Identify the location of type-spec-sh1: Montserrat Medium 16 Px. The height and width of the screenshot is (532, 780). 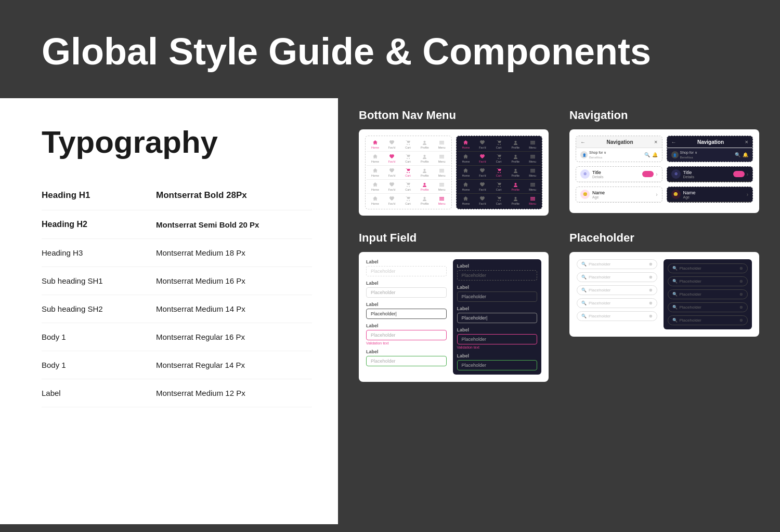
(201, 281).